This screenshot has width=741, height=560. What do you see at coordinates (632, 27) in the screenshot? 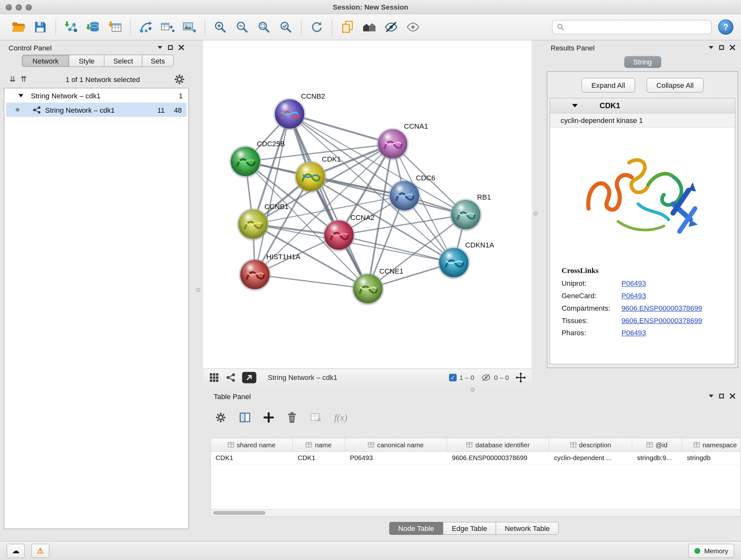
I see `toolbar-search-field` at bounding box center [632, 27].